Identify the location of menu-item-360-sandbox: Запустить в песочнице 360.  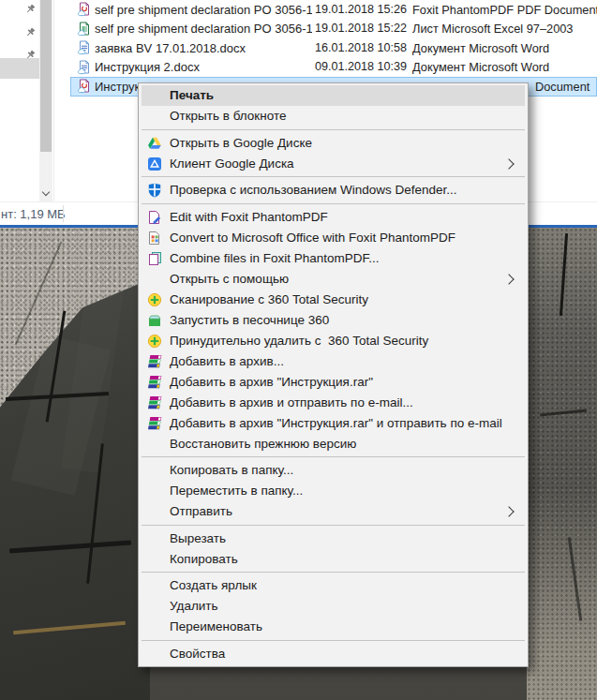
(334, 320).